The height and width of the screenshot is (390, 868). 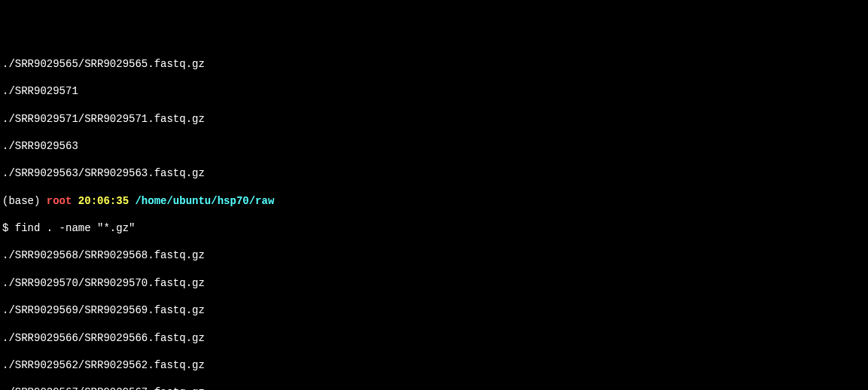 What do you see at coordinates (434, 173) in the screenshot?
I see `output-line: ./SRR9029563/SRR9029563.fastq.gz` at bounding box center [434, 173].